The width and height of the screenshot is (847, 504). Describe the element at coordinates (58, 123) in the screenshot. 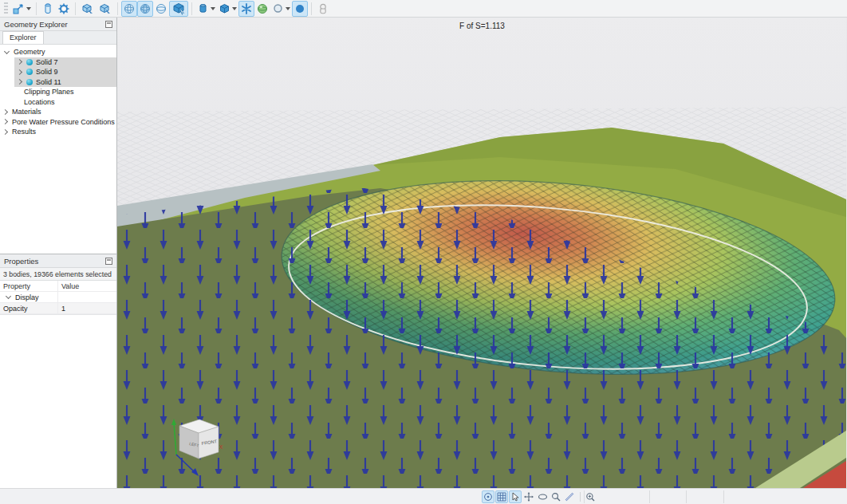

I see `tree-item-pore-water: Pore Water Pressure Conditions` at that location.